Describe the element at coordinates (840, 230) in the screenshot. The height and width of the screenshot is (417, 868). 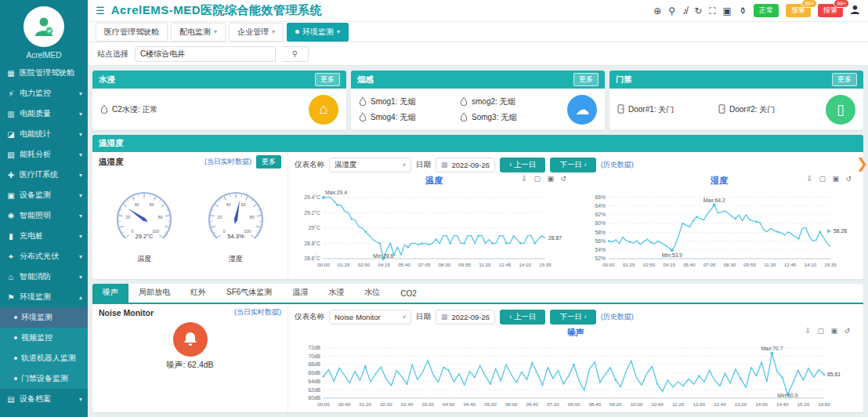
I see `svg-text: 58.28` at that location.